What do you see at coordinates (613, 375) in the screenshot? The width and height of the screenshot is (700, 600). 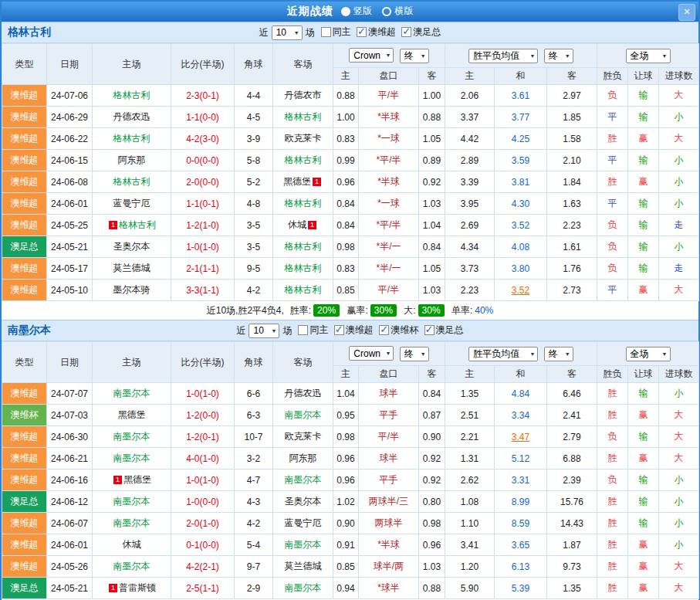 I see `col-subheader: 胜负` at bounding box center [613, 375].